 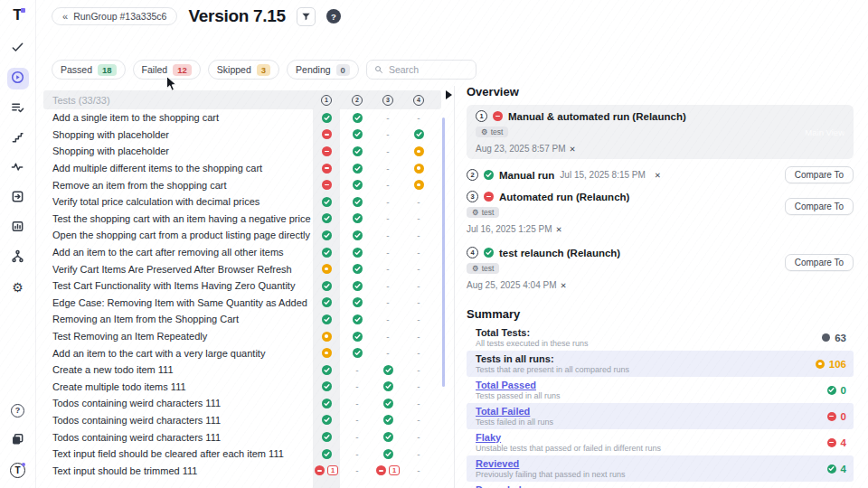 I want to click on test-row: Text input field should be cleared after…, so click(x=242, y=454).